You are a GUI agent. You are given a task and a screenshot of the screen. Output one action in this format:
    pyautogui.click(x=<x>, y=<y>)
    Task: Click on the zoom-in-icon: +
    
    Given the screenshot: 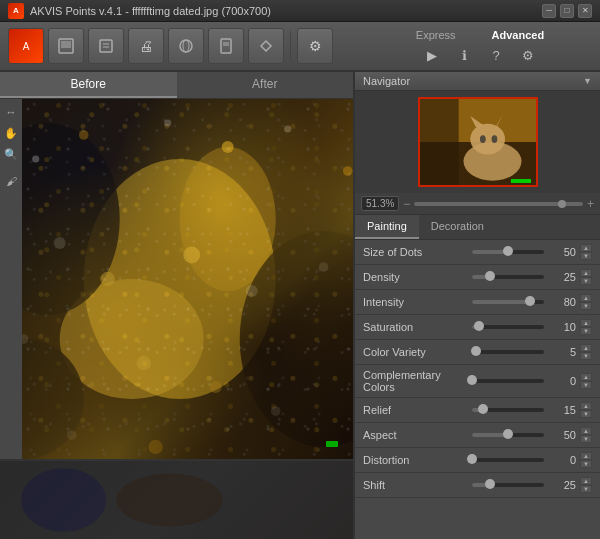 What is the action you would take?
    pyautogui.click(x=590, y=204)
    